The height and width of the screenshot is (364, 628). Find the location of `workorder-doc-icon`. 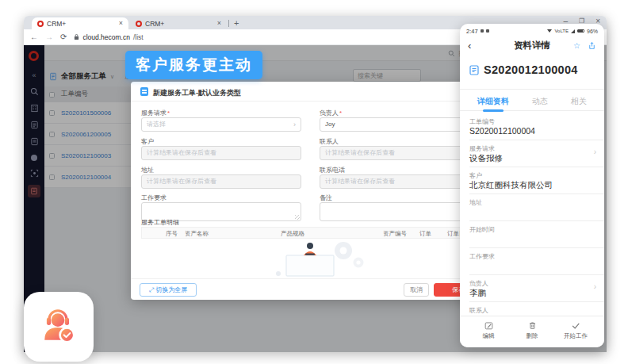

workorder-doc-icon is located at coordinates (144, 92).